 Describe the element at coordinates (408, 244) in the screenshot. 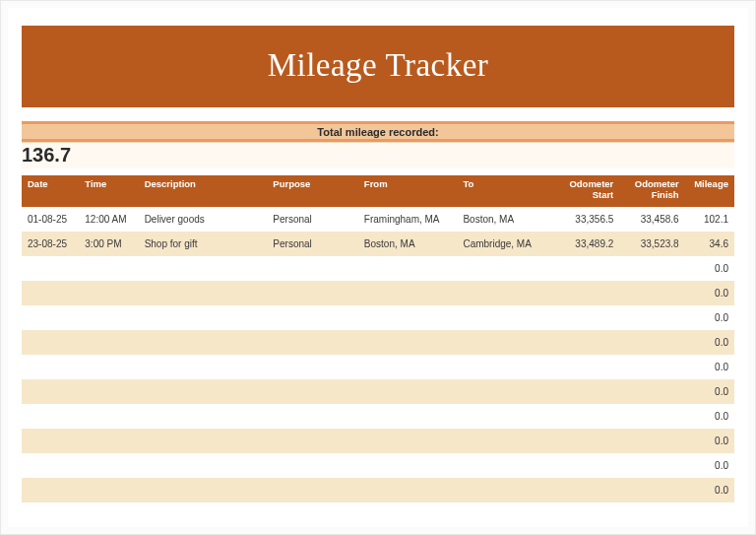

I see `cell-from: Boston, MA` at that location.